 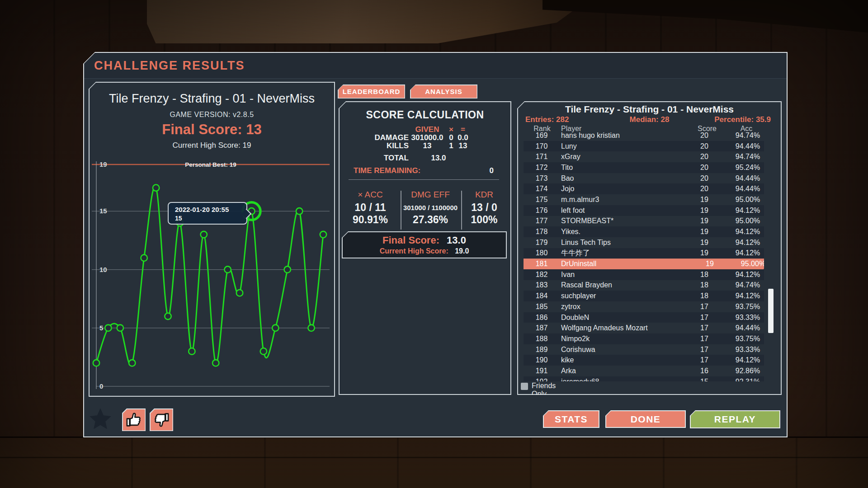 I want to click on leaderboard-row: 179Linus Tech Tips1994.12%, so click(x=644, y=243).